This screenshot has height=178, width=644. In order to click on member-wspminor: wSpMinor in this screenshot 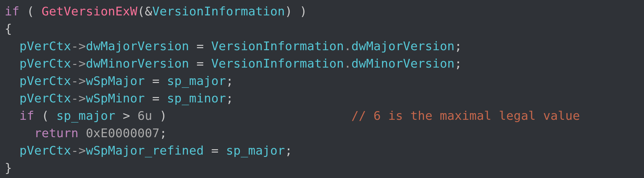, I will do `click(115, 98)`.